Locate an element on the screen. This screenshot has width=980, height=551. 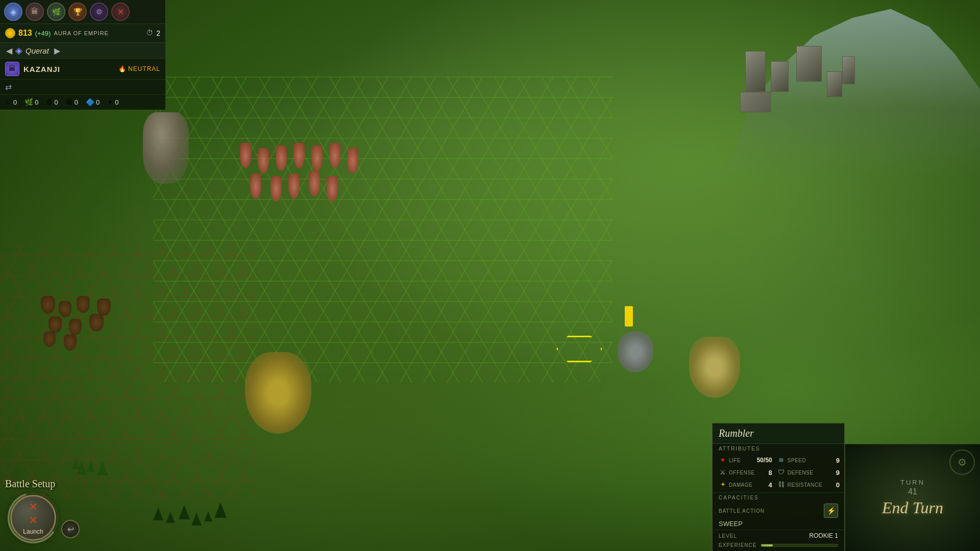
speed-label: SPEED is located at coordinates (805, 460).